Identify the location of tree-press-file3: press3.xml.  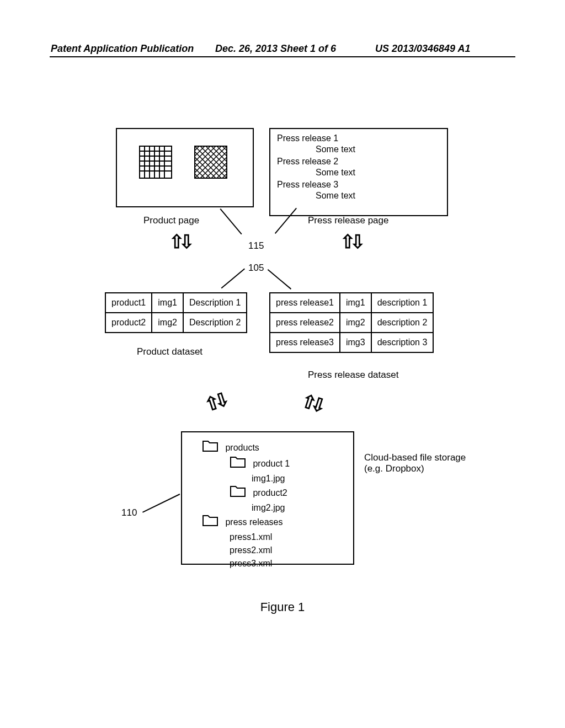
(259, 564).